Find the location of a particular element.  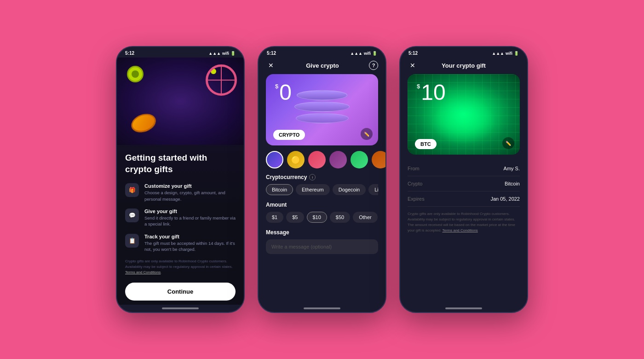

crypto-chip-dogecoin: Dogecoin is located at coordinates (349, 190).